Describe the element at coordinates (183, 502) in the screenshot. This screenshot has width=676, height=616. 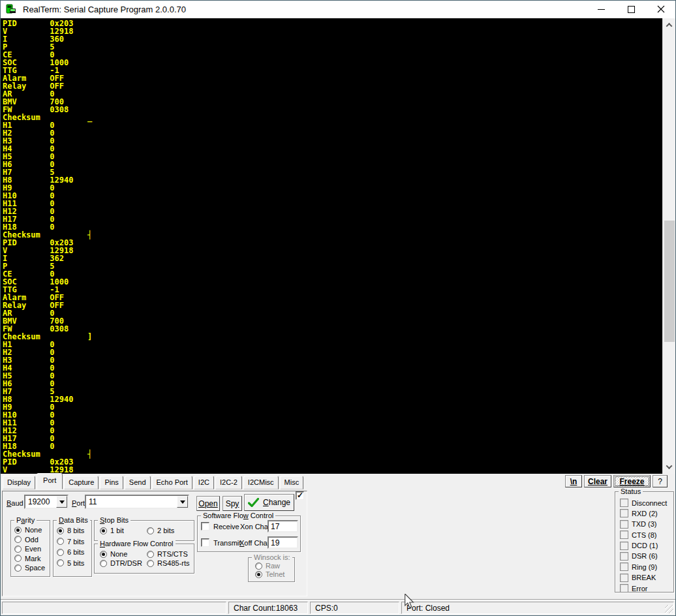
I see `port-dropdown-button` at that location.